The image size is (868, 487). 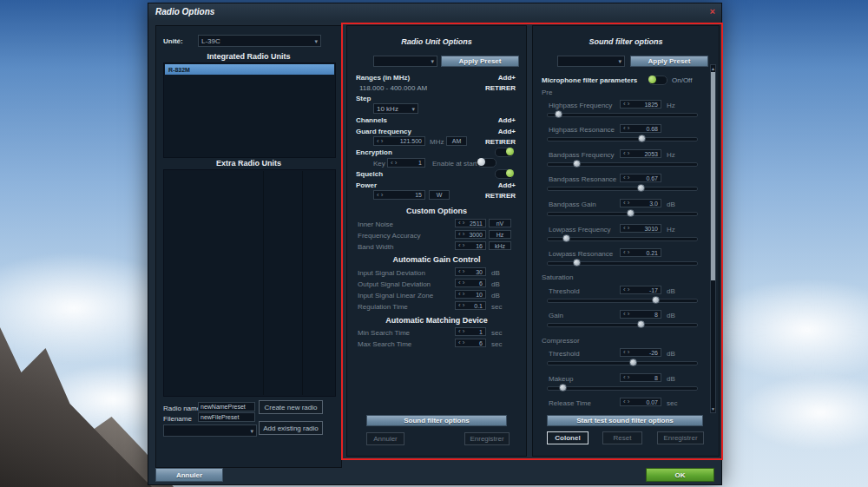 I want to click on scrollbar: ▲ ▼, so click(x=713, y=239).